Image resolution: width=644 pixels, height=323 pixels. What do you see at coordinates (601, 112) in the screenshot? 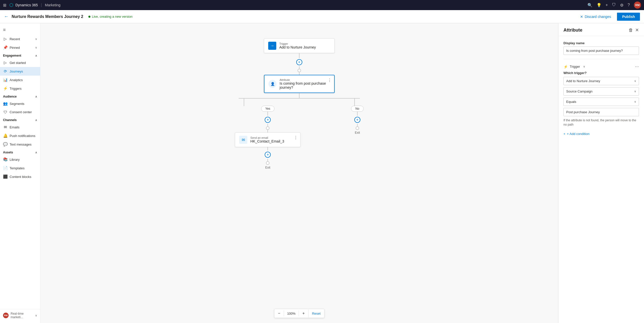
I see `post-purchase-input` at bounding box center [601, 112].